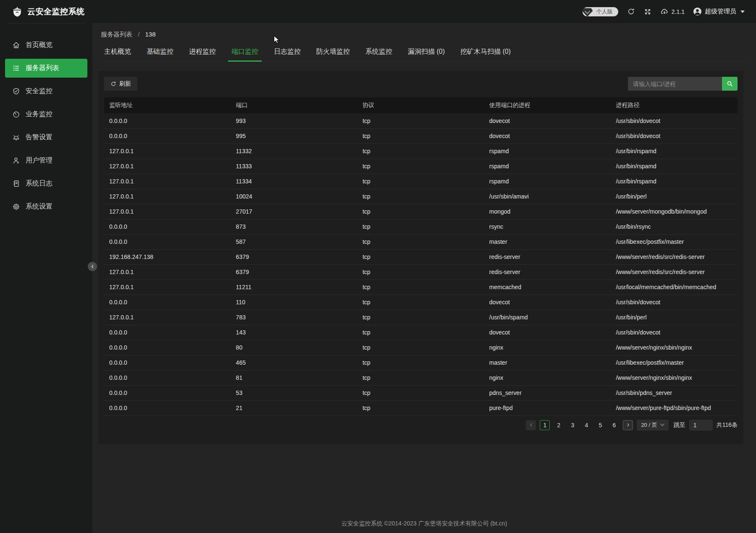  Describe the element at coordinates (294, 227) in the screenshot. I see `cell-port: 873` at that location.